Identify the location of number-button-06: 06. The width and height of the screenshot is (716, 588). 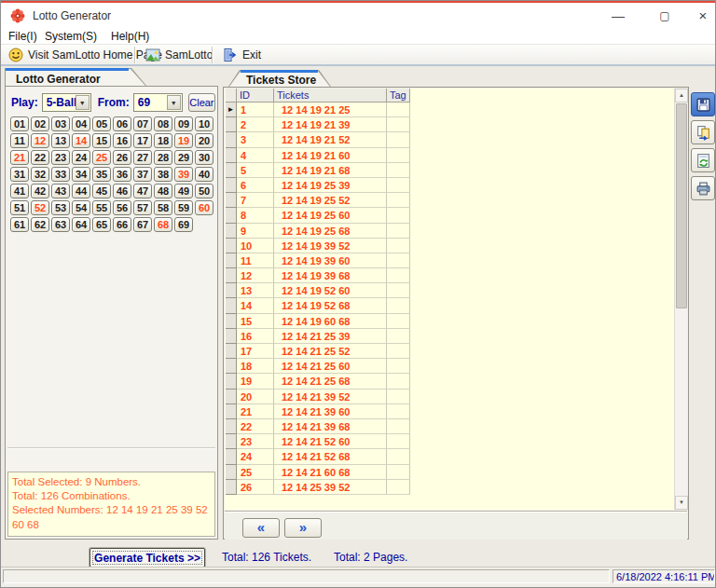
(122, 124).